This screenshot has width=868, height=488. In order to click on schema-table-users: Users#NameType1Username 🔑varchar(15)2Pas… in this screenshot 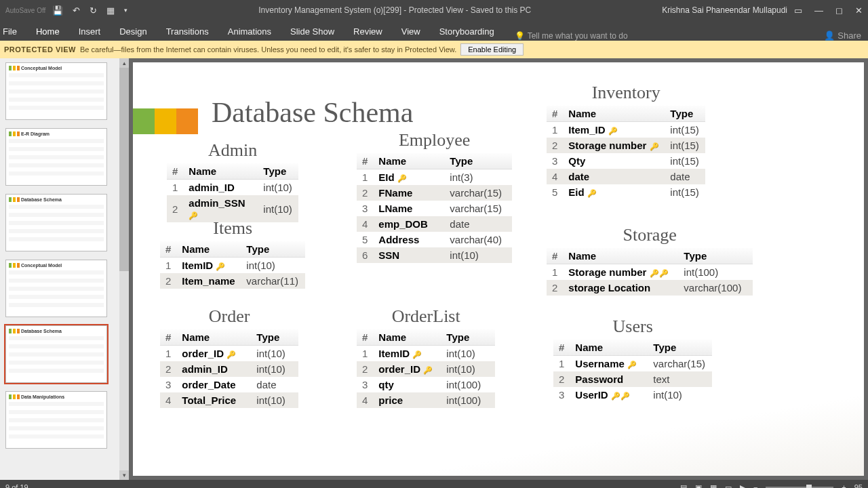, I will do `click(633, 359)`.